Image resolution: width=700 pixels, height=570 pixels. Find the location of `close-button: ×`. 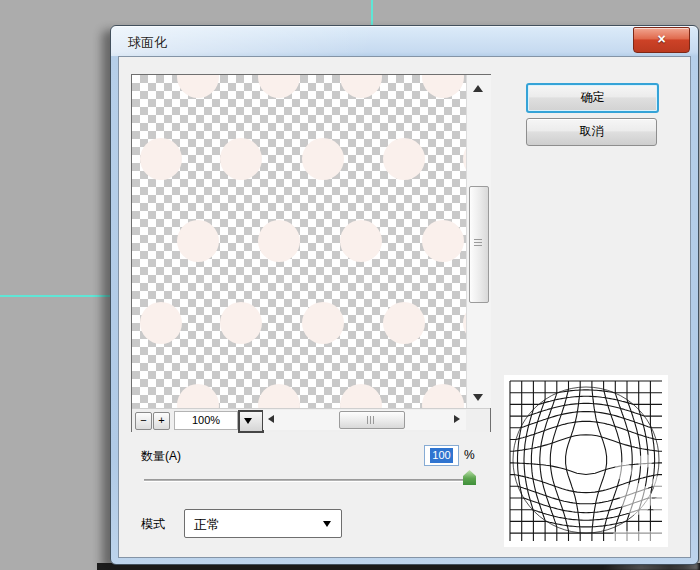

close-button: × is located at coordinates (662, 40).